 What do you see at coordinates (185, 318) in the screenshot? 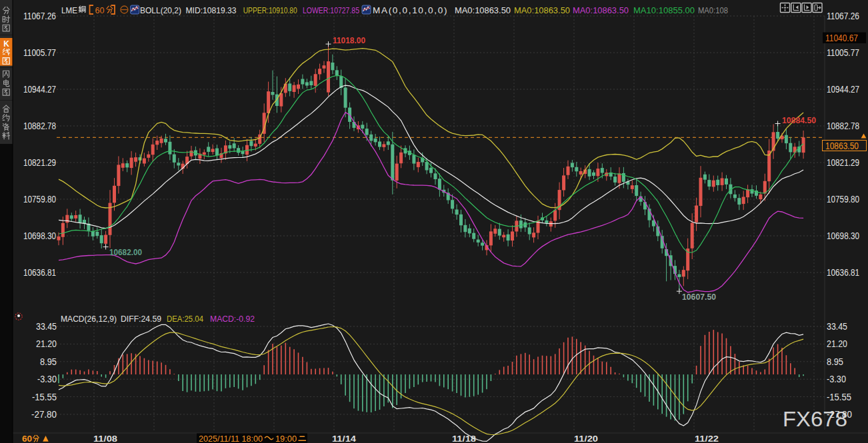
I see `svg-text: DEA:25.04` at bounding box center [185, 318].